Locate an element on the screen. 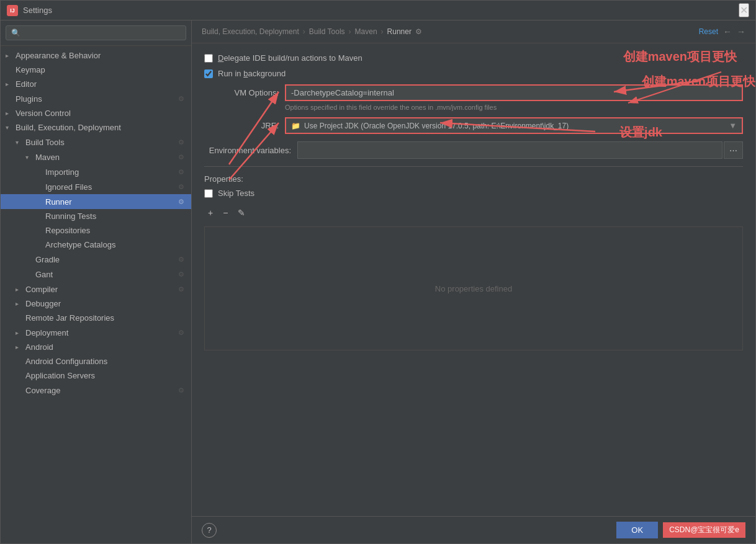  properties-toolbar: + − ✎ is located at coordinates (474, 213).